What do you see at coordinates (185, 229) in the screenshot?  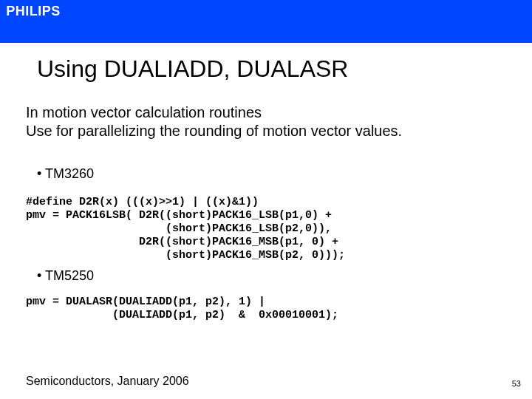 I see `code-block-tm3260: #define D2R(x) (((x)>>1) | ((x)&1)) pmv …` at bounding box center [185, 229].